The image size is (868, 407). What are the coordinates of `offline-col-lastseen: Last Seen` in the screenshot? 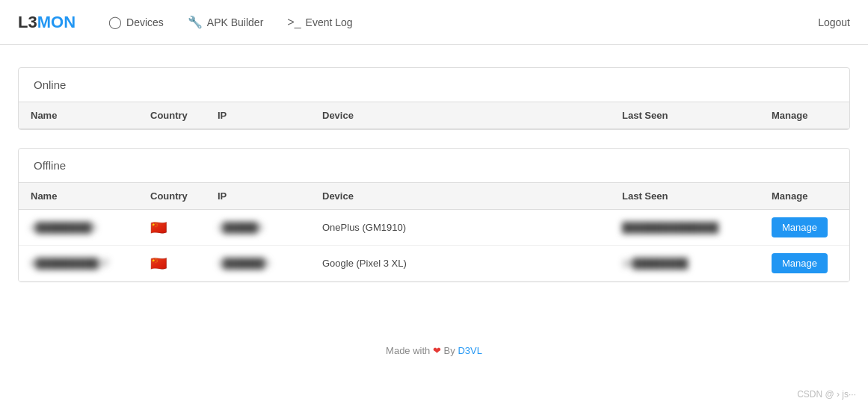 It's located at (685, 196).